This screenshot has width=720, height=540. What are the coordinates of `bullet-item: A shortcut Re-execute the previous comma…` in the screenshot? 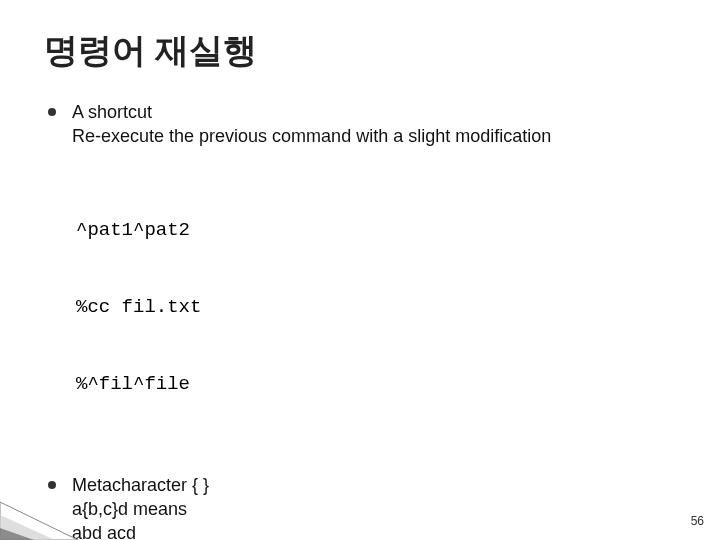 It's located at (362, 124).